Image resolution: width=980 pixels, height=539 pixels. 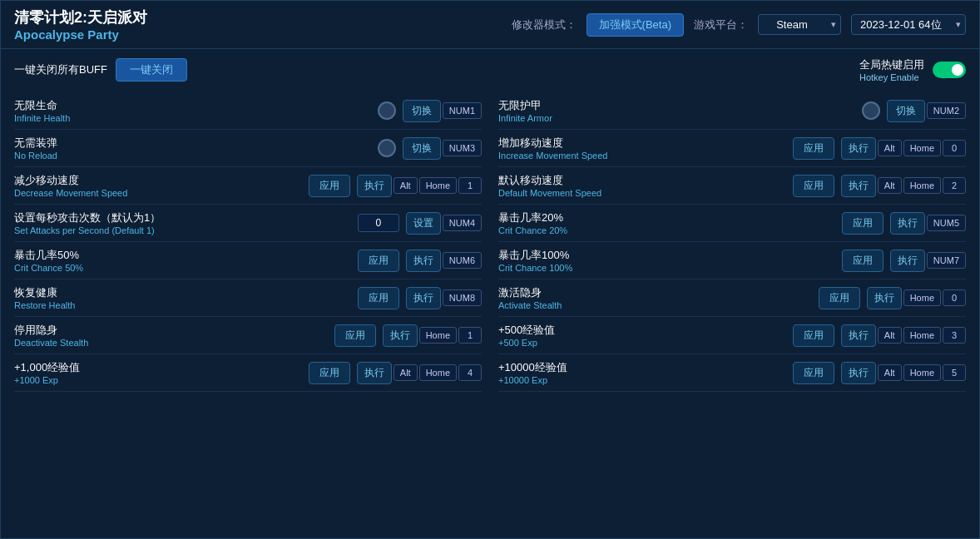 What do you see at coordinates (329, 186) in the screenshot?
I see `apply-btn-decrease-speed: 应用` at bounding box center [329, 186].